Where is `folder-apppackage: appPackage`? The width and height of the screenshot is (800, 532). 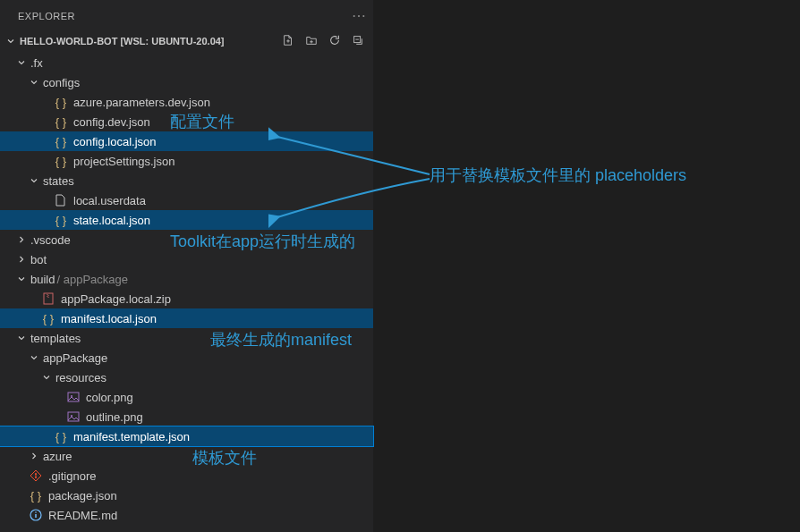 folder-apppackage: appPackage is located at coordinates (186, 358).